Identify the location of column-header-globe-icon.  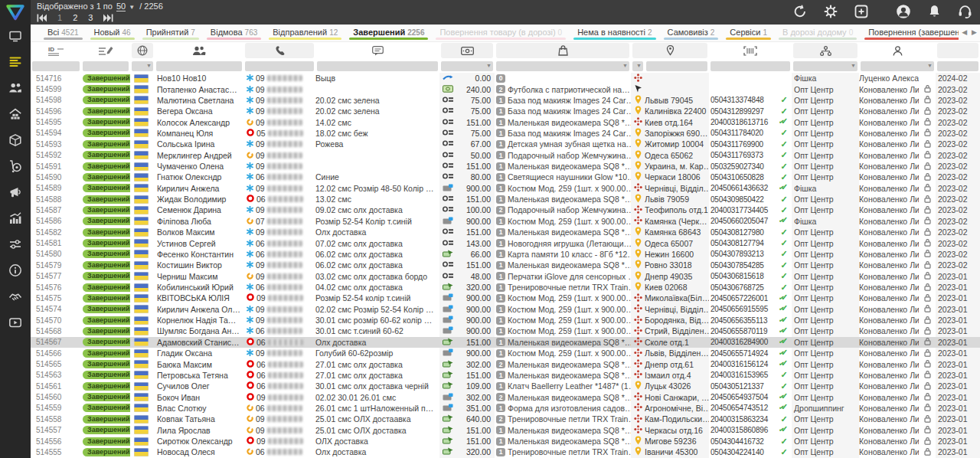
(142, 51).